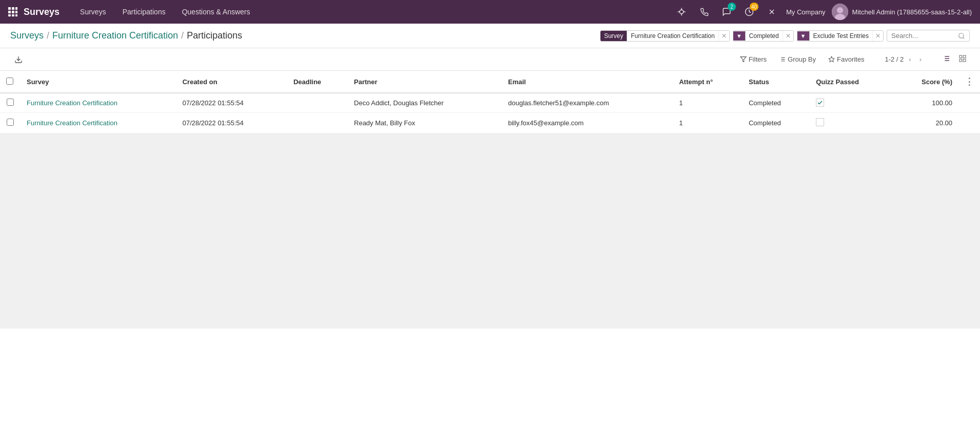 The width and height of the screenshot is (980, 442). Describe the element at coordinates (840, 12) in the screenshot. I see `avatar` at that location.